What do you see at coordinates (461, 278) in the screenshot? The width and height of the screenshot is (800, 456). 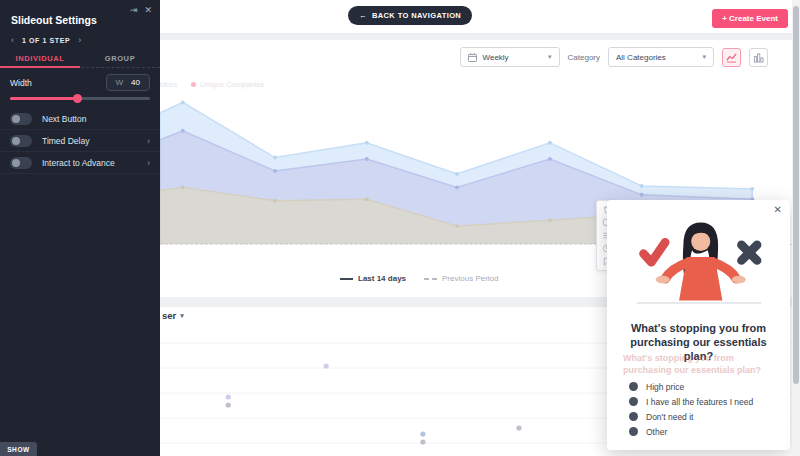 I see `legend-previous-period: Previous Period` at bounding box center [461, 278].